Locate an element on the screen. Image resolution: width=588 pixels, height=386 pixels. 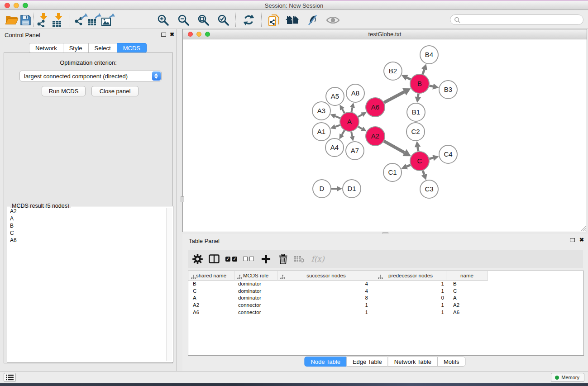
column-header-successor-nodes: successor nodes is located at coordinates (326, 276).